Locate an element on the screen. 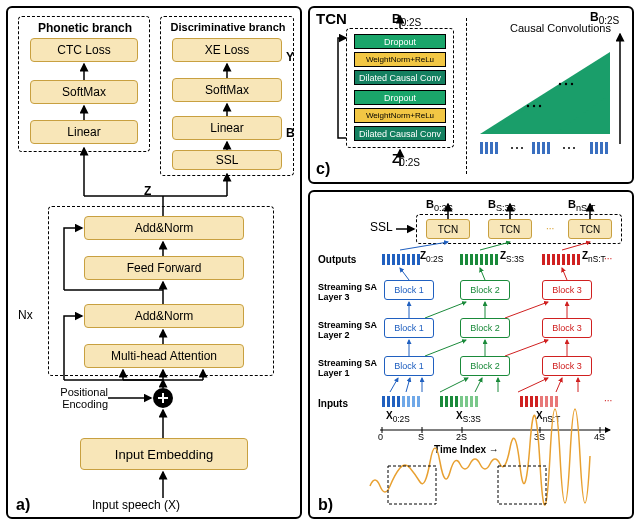  time-index-label: Time Index → is located at coordinates (466, 450).